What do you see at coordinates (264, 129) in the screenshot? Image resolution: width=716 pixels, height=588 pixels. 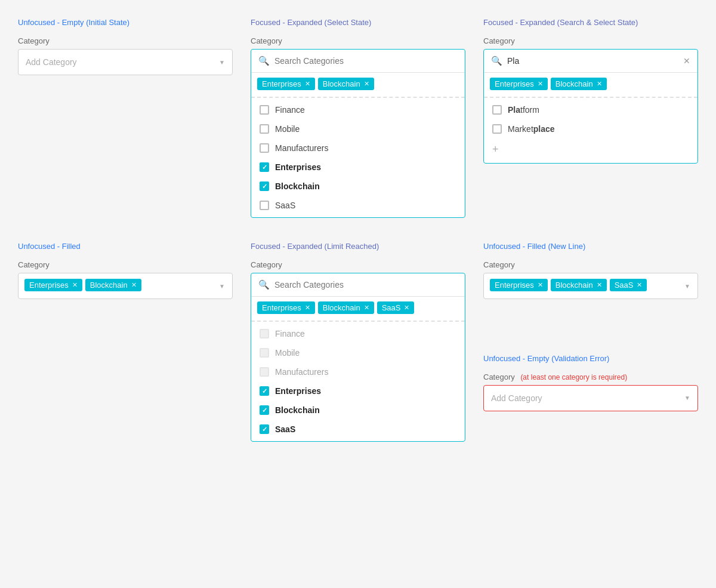 I see `checkbox-mobile` at bounding box center [264, 129].